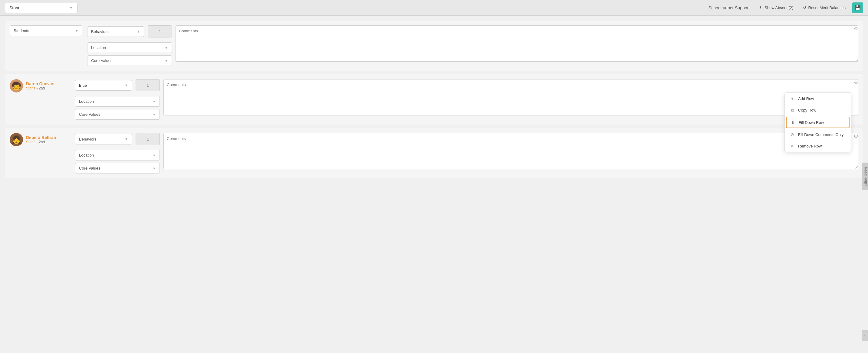 This screenshot has height=353, width=868. Describe the element at coordinates (41, 139) in the screenshot. I see `student-details-3: Debera Beltran Stone - 2nd` at that location.